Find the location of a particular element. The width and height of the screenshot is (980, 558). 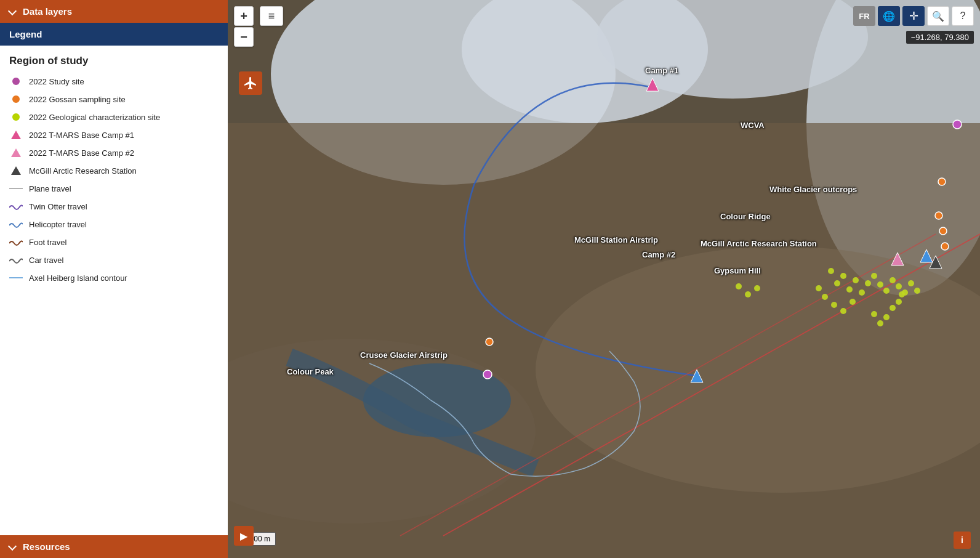

legend-item-gossan: 2022 Gossan sampling site is located at coordinates (114, 99).